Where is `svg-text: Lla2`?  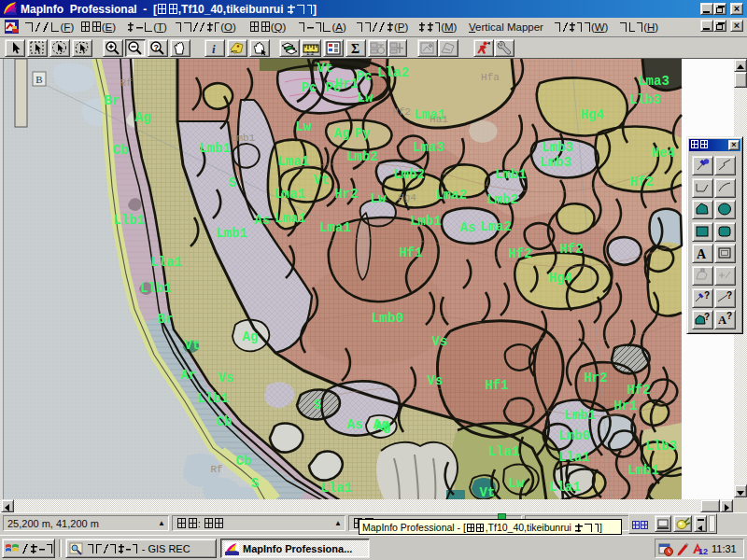
svg-text: Lla2 is located at coordinates (393, 73).